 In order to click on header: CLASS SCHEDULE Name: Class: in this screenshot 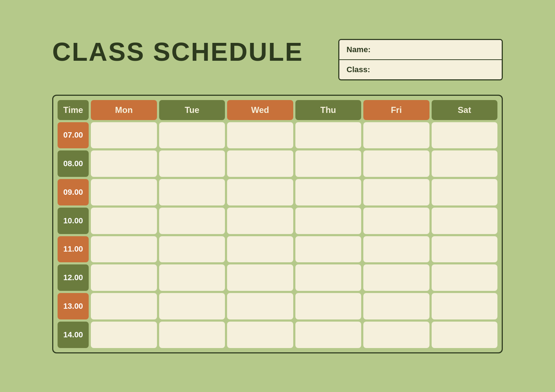, I will do `click(278, 60)`.